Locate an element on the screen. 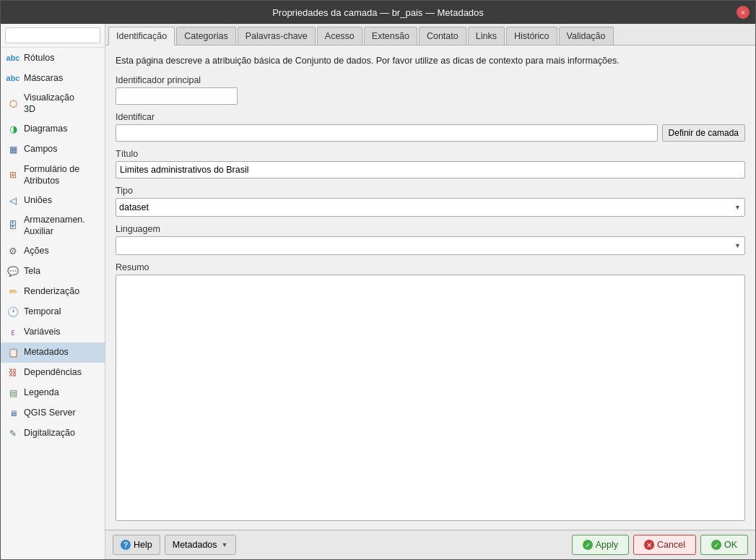 This screenshot has width=756, height=560. dependencias-icon: ⛓ is located at coordinates (13, 373).